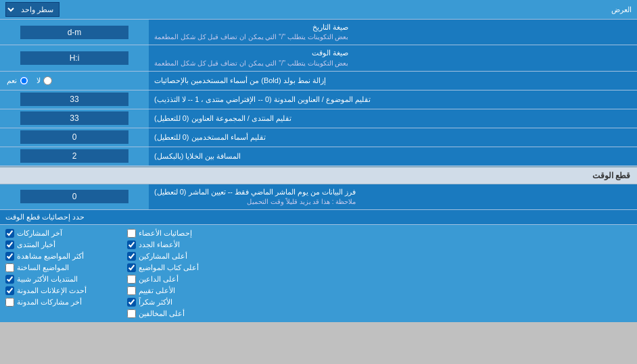  What do you see at coordinates (181, 244) in the screenshot?
I see `checkbox-item: الأعضاء الجدد` at bounding box center [181, 244].